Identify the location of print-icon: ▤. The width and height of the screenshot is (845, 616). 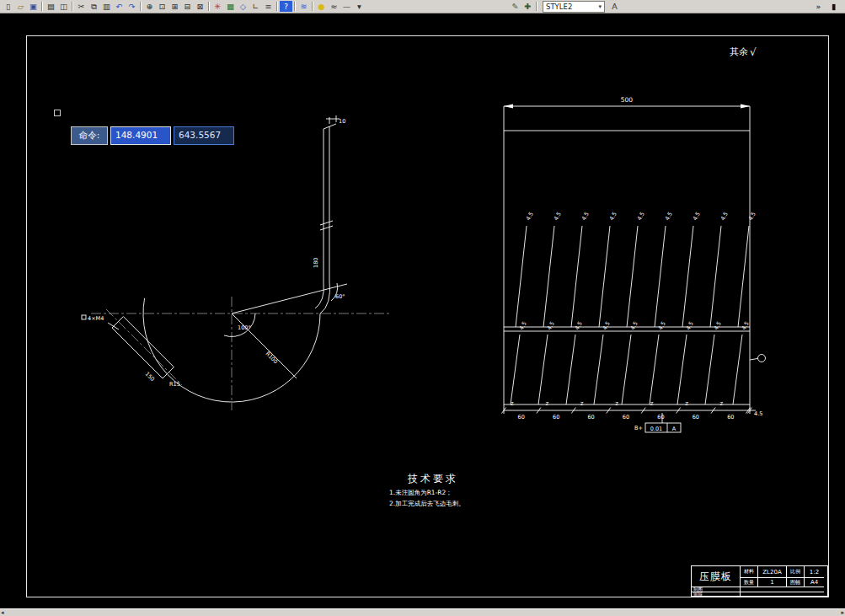
(51, 7).